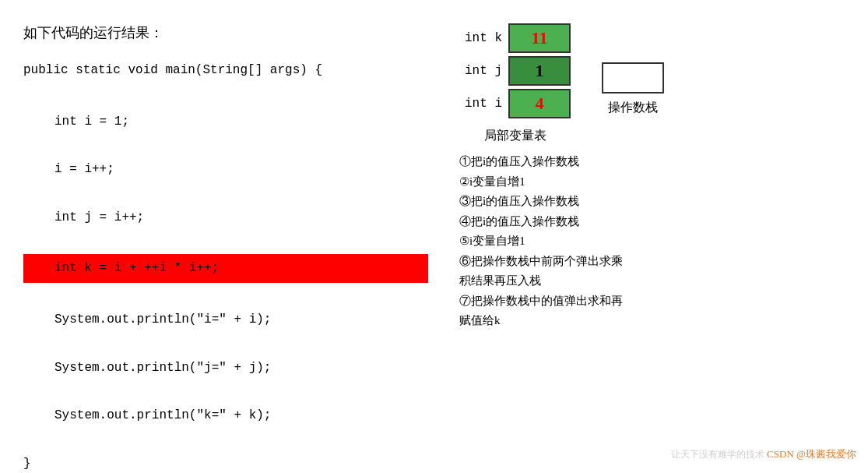 Image resolution: width=868 pixels, height=473 pixels. What do you see at coordinates (515, 104) in the screenshot?
I see `var-row-i: int i 4` at bounding box center [515, 104].